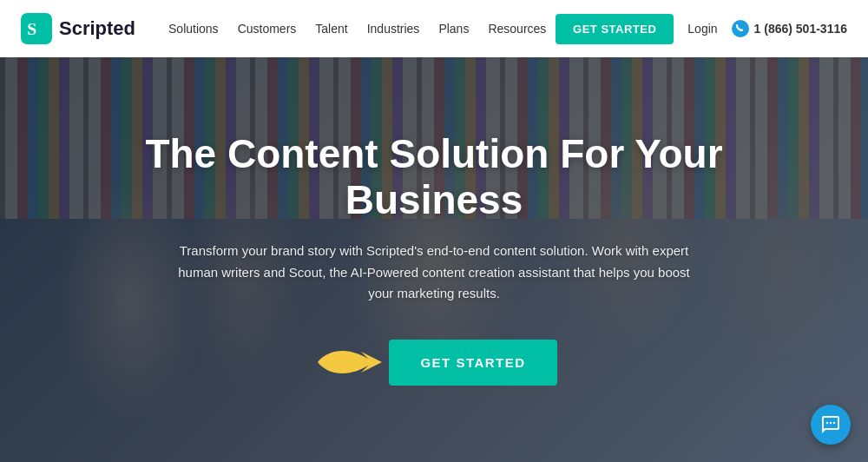 The image size is (868, 462). What do you see at coordinates (434, 273) in the screenshot?
I see `hero-subtitle: Transform your brand story with Scripted…` at bounding box center [434, 273].